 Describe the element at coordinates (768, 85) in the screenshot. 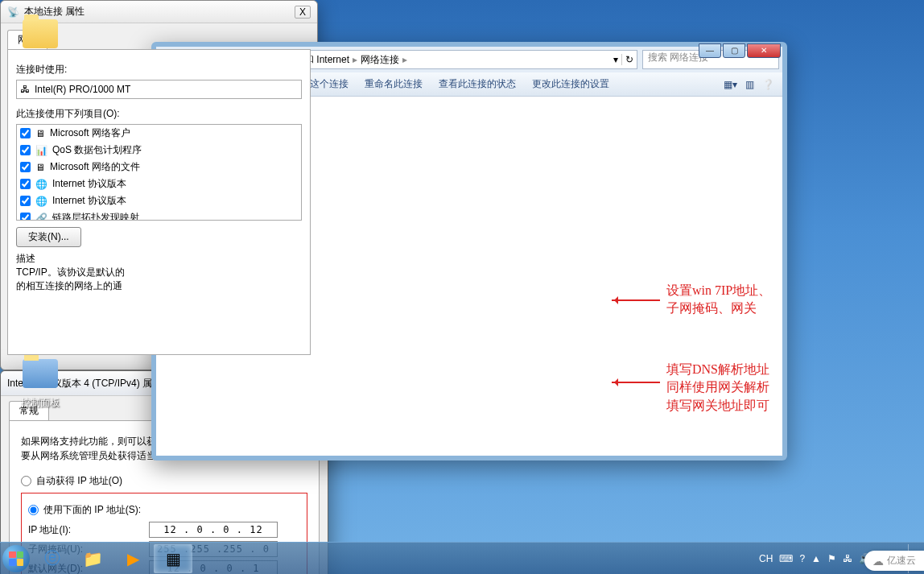

I see `help-icon: ❔` at that location.